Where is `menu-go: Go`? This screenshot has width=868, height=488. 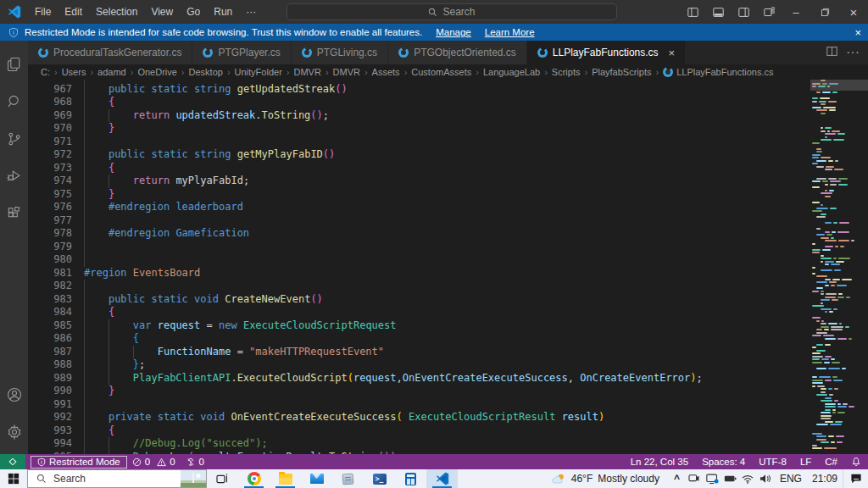
menu-go: Go is located at coordinates (193, 12).